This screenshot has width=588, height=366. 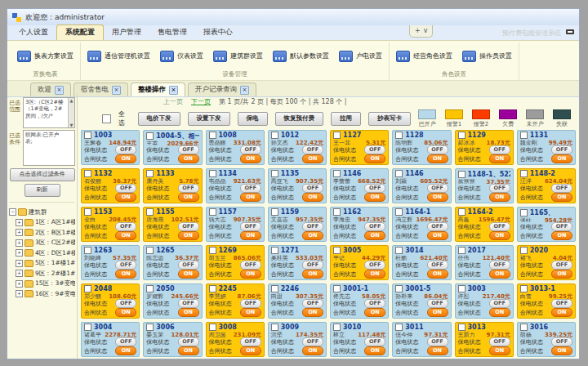 I want to click on tree-collapse-icon: −, so click(x=13, y=212).